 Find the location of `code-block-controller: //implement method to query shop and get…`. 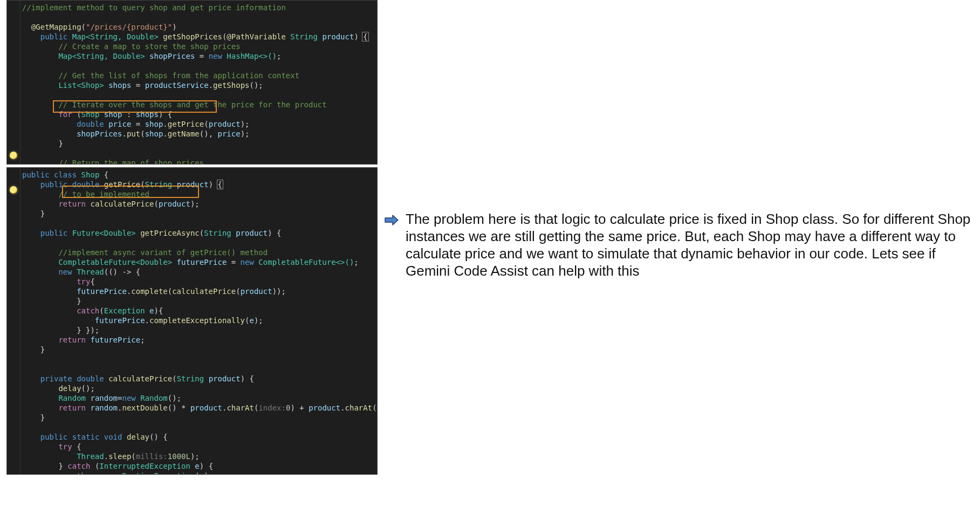

code-block-controller: //implement method to query shop and get… is located at coordinates (192, 82).